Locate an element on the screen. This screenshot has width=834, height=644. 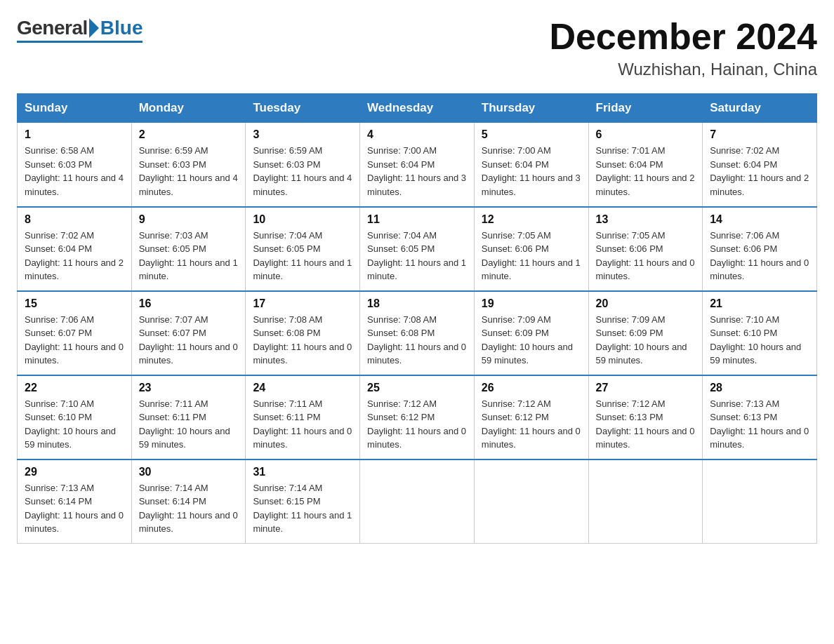
calendar-cell: 10 Sunrise: 7:04 AMSunset: 6:05 PMDaylig… is located at coordinates (303, 249).